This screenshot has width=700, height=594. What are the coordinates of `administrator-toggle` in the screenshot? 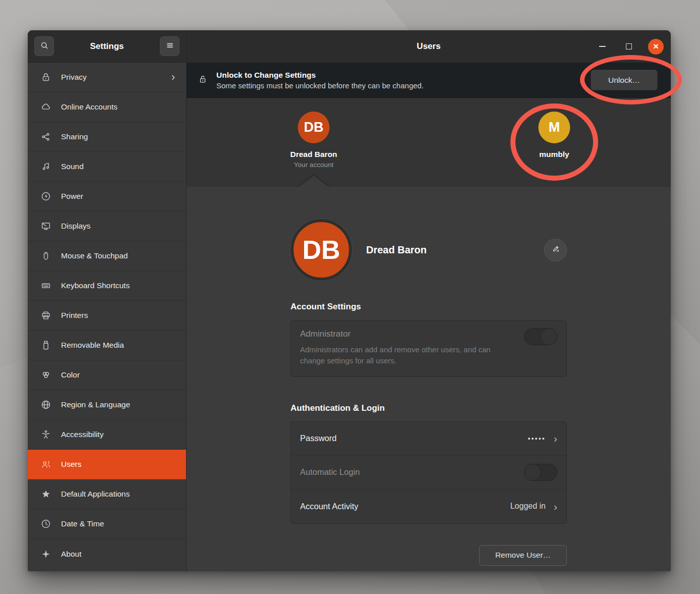 It's located at (541, 337).